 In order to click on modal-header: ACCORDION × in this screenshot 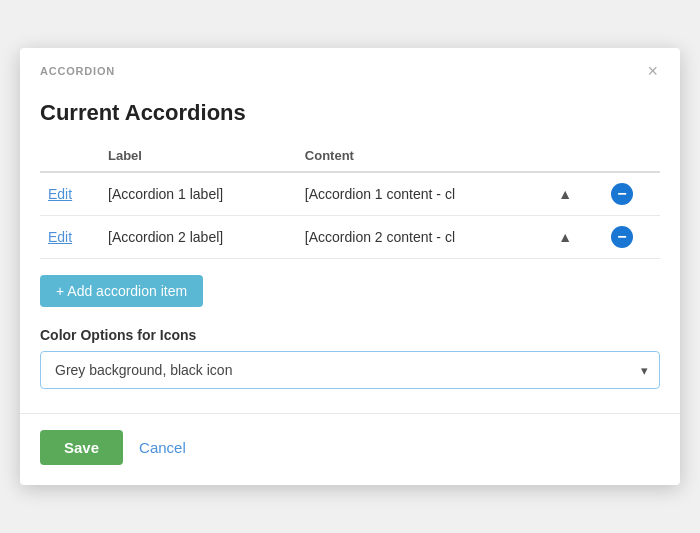, I will do `click(350, 69)`.